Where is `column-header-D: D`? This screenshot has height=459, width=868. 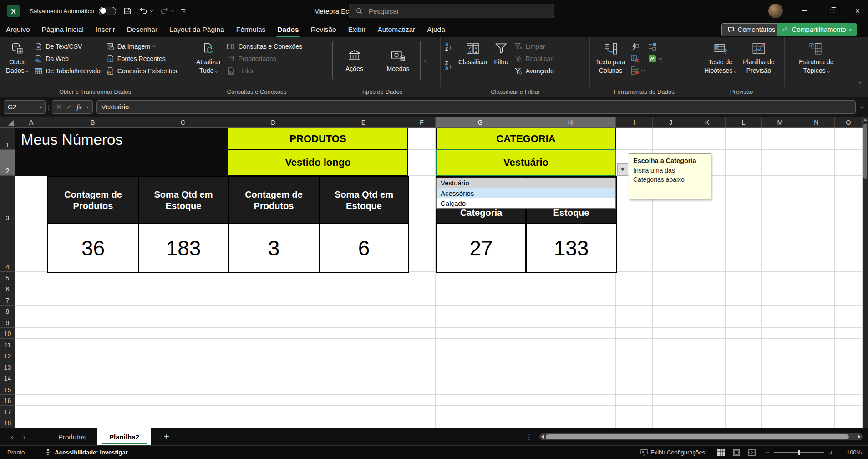
column-header-D: D is located at coordinates (274, 122).